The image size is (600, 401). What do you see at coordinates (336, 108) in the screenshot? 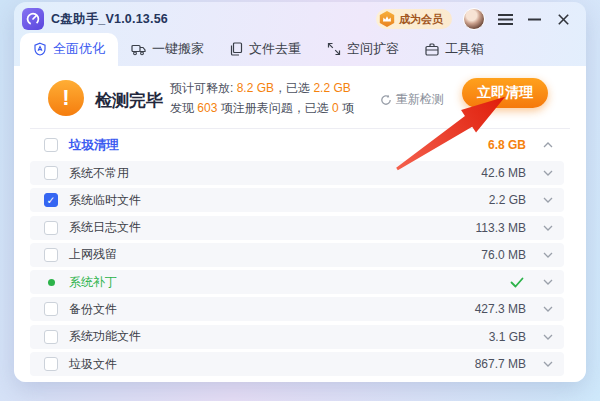
I see `registry-selected: 0` at bounding box center [336, 108].